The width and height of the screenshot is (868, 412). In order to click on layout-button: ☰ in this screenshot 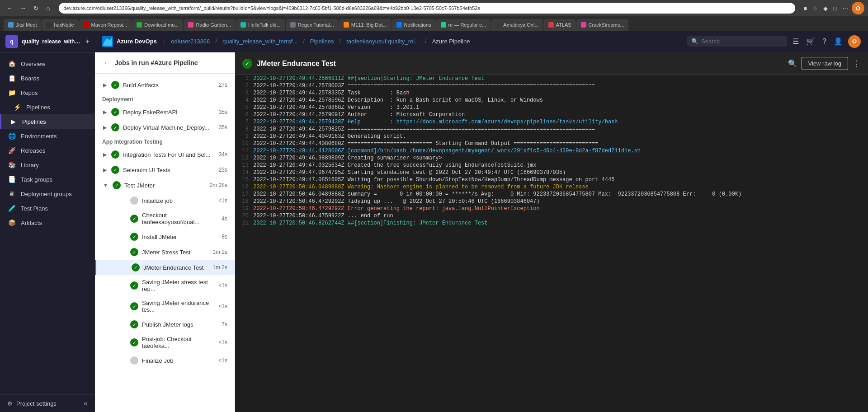, I will do `click(796, 42)`.